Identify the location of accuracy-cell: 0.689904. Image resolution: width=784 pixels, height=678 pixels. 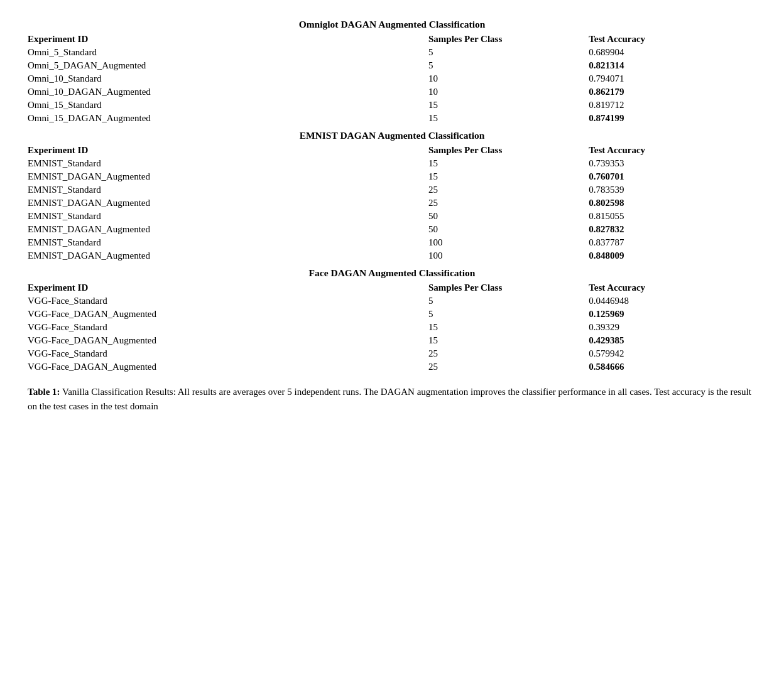
(672, 53).